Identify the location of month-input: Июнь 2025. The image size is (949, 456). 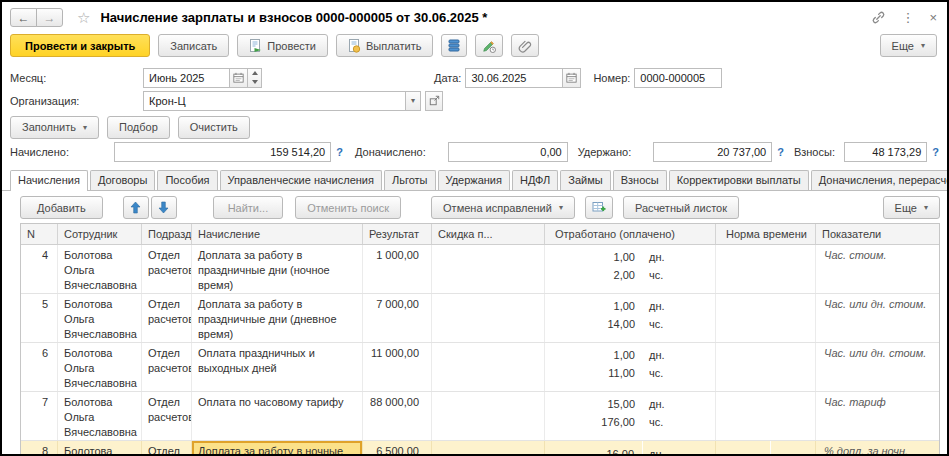
(186, 78).